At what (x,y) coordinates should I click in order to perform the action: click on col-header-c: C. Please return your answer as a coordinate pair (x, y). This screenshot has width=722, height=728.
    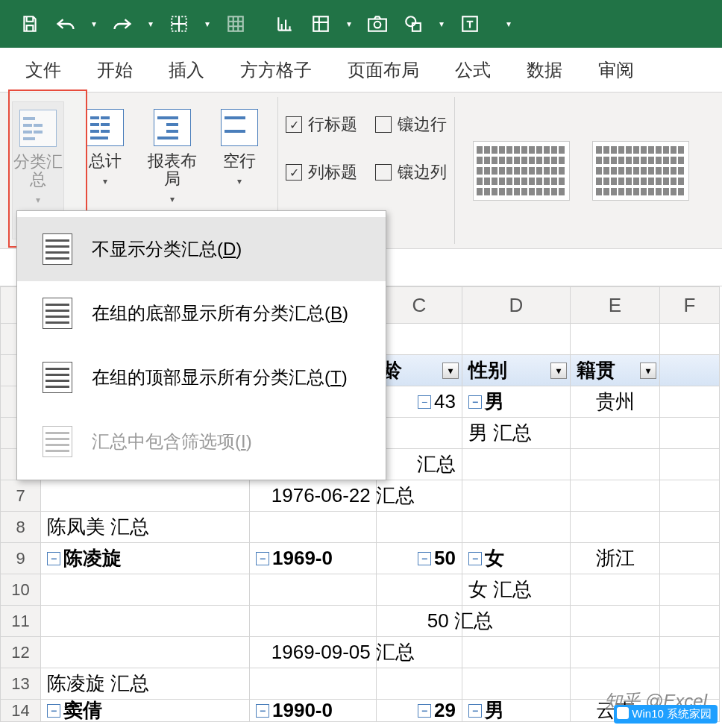
    Looking at the image, I should click on (419, 305).